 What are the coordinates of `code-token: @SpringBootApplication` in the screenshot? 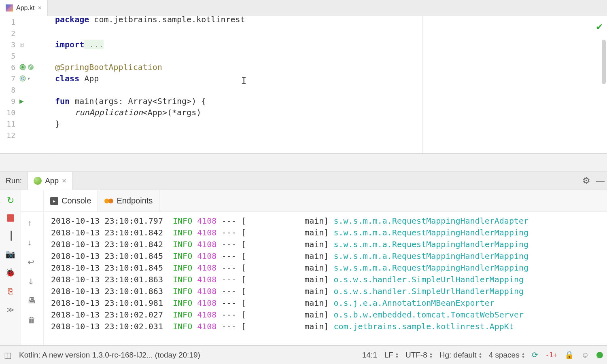 It's located at (108, 67).